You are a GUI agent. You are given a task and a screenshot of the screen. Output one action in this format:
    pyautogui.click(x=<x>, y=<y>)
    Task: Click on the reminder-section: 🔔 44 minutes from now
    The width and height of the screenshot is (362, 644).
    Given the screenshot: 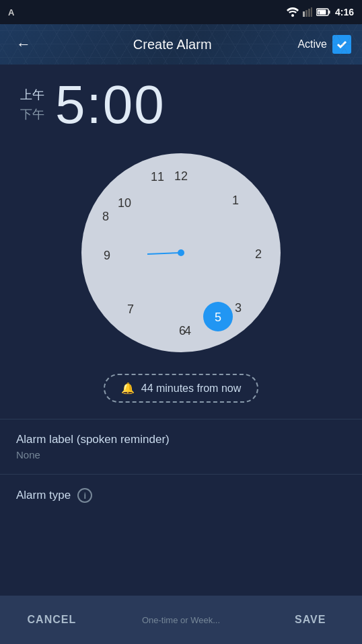 What is the action you would take?
    pyautogui.click(x=181, y=393)
    